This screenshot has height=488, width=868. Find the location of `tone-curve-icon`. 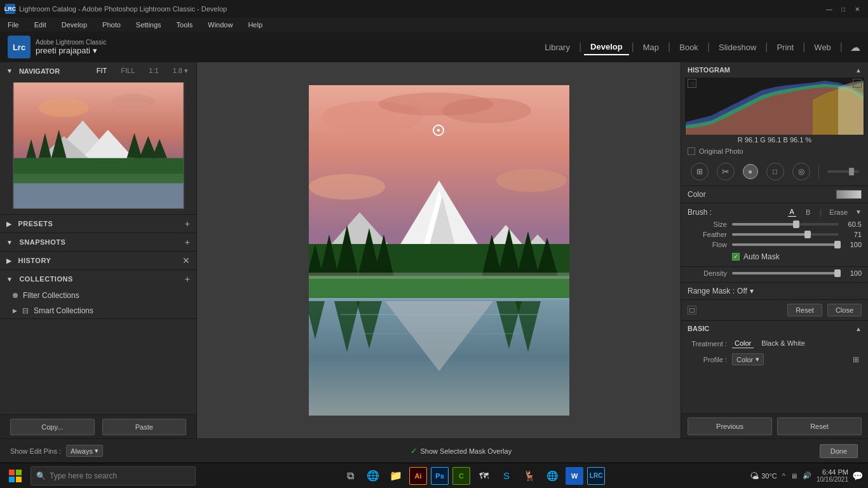

tone-curve-icon is located at coordinates (843, 172).